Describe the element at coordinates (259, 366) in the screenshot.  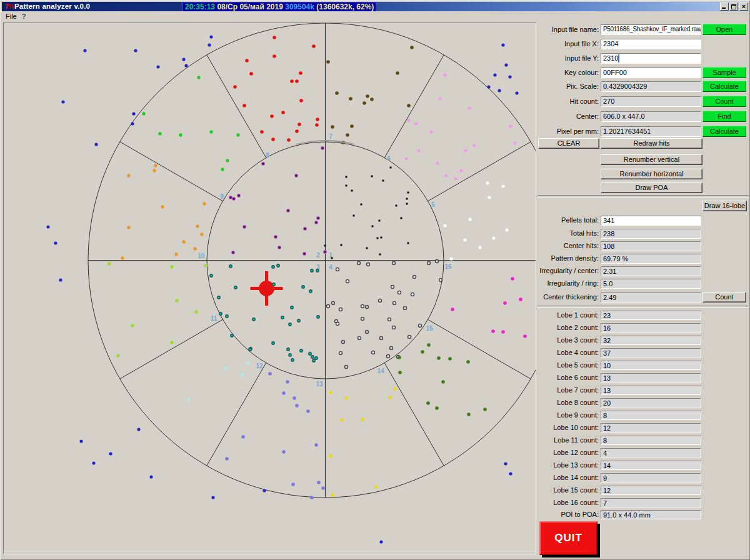
I see `svg-text: 12` at that location.